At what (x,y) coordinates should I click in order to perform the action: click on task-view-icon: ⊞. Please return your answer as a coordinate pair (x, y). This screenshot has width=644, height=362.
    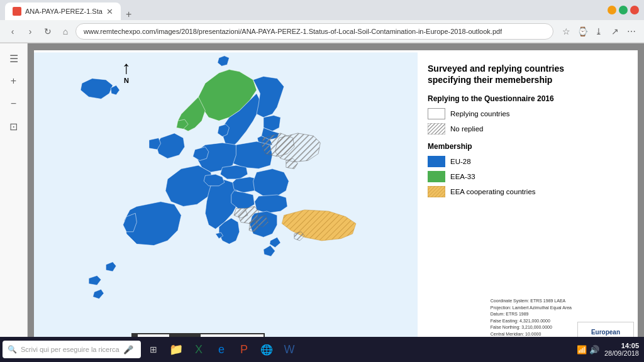
    Looking at the image, I should click on (153, 349).